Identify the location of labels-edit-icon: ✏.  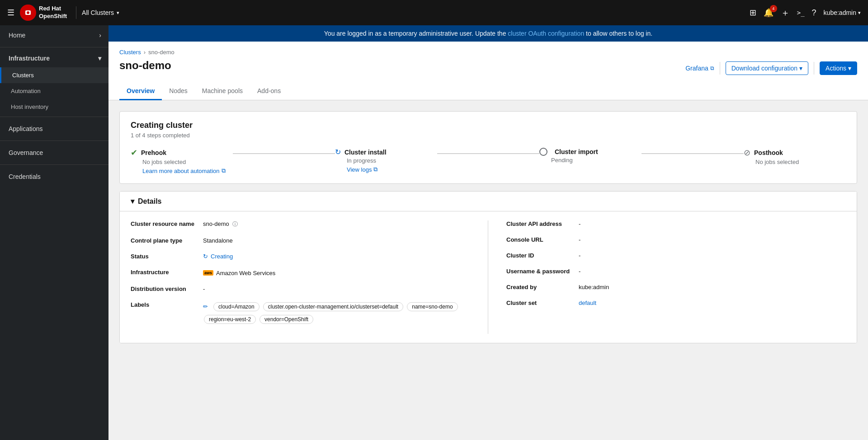
(205, 306).